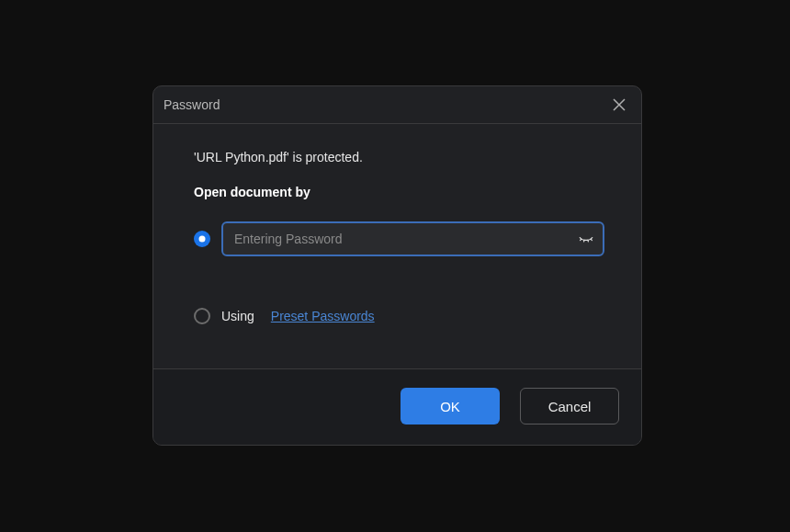 This screenshot has height=532, width=790. I want to click on option-preset-passwords: Using Preset Passwords, so click(399, 316).